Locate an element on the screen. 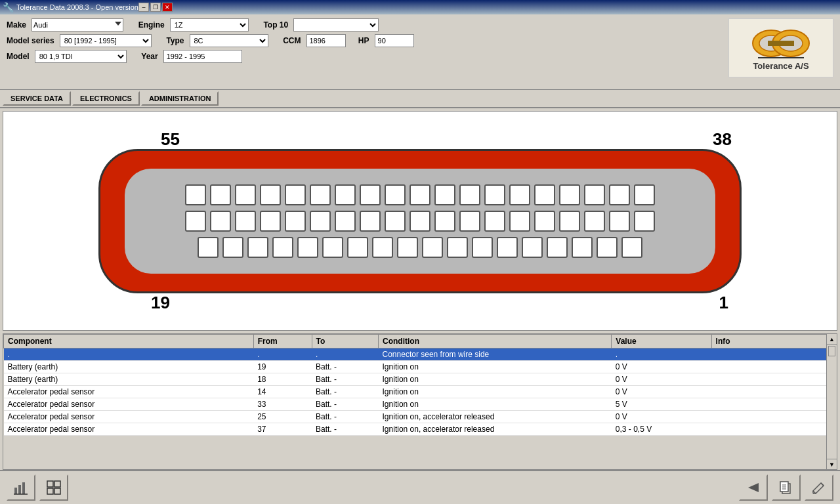 Image resolution: width=840 pixels, height=504 pixels. hp-label: HP is located at coordinates (364, 41).